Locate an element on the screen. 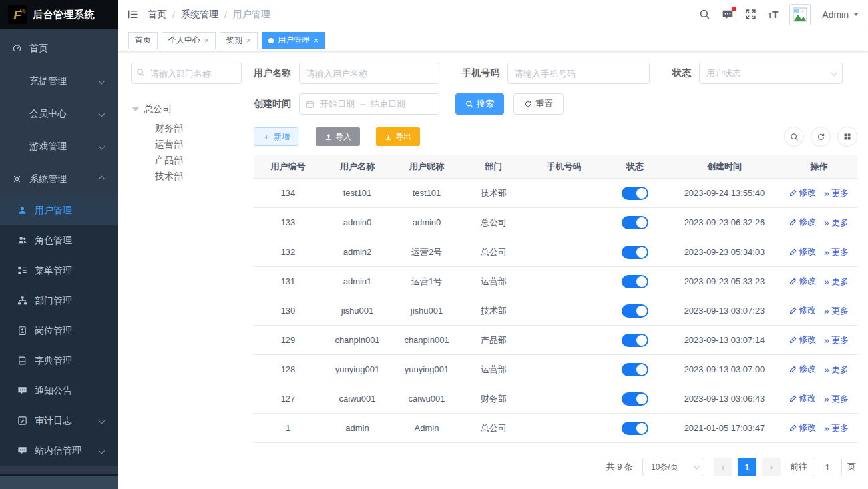 The width and height of the screenshot is (868, 489). sidebar-item-menu-mgmt: 菜单管理 is located at coordinates (59, 271).